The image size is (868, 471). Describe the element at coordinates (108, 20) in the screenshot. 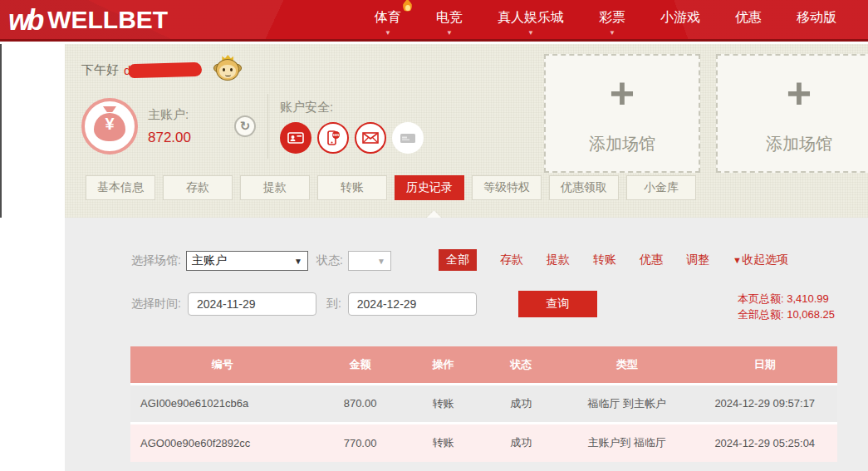

I see `brand-logo-text: WELLBET` at that location.